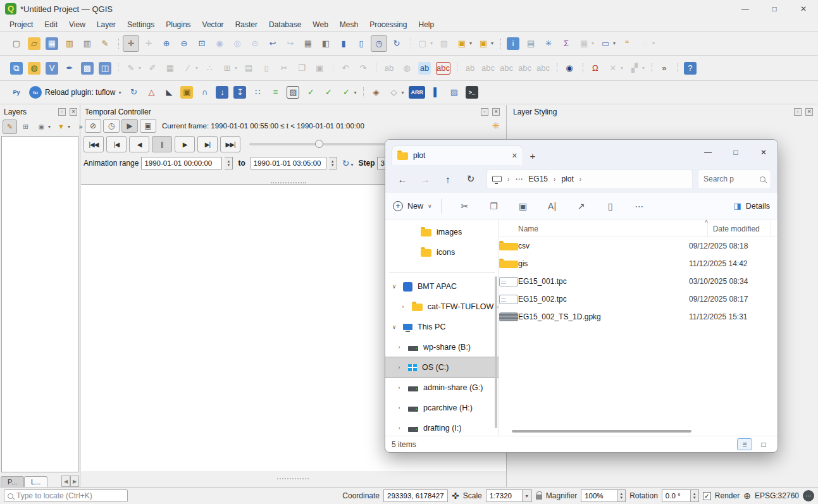 The image size is (818, 504). I want to click on bottom-splitter, so click(294, 479).